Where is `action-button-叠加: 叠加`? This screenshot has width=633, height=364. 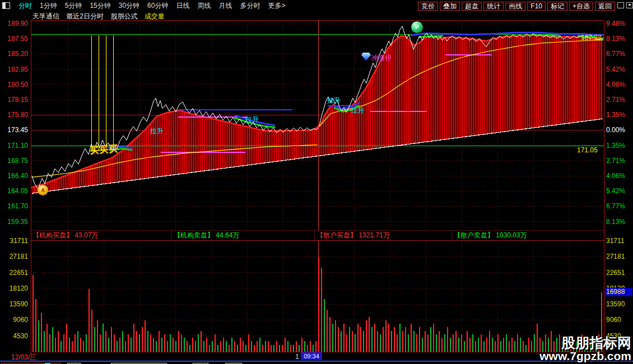
action-button-叠加: 叠加 is located at coordinates (450, 6).